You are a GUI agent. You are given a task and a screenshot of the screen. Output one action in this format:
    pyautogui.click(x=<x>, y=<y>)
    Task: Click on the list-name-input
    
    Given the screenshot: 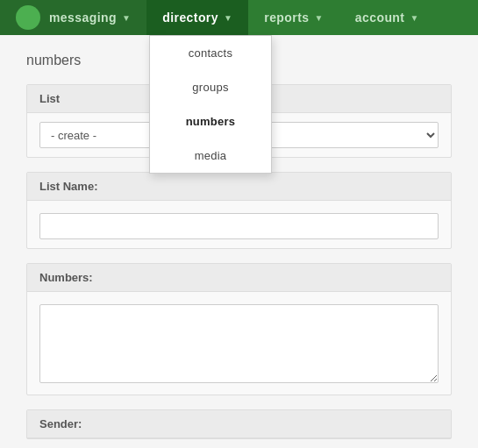 What is the action you would take?
    pyautogui.click(x=239, y=226)
    